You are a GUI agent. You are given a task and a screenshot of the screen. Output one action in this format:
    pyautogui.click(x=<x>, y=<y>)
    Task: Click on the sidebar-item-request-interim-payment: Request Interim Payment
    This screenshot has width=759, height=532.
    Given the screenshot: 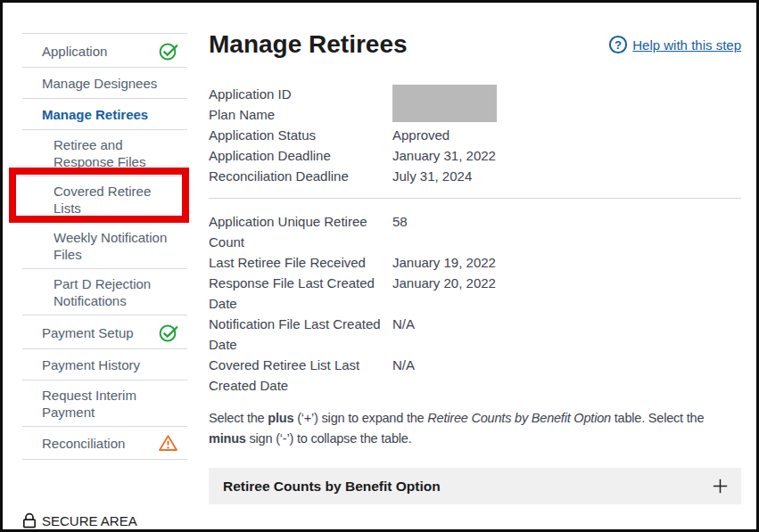 What is the action you would take?
    pyautogui.click(x=105, y=403)
    